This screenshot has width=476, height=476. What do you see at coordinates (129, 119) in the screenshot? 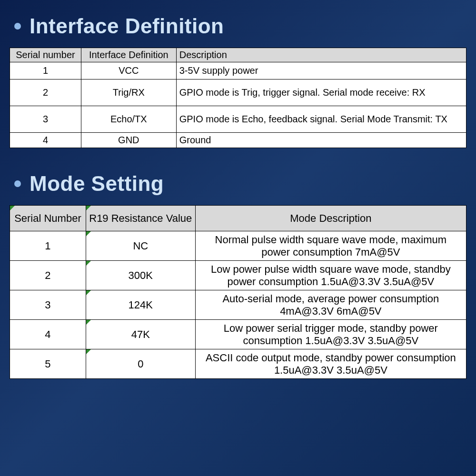
I see `cell-definition: Echo/TX` at bounding box center [129, 119].